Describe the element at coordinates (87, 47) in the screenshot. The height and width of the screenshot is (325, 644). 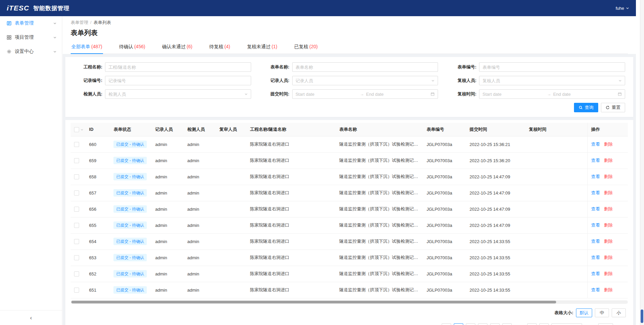
I see `status-tab: 全部表单(487)` at that location.